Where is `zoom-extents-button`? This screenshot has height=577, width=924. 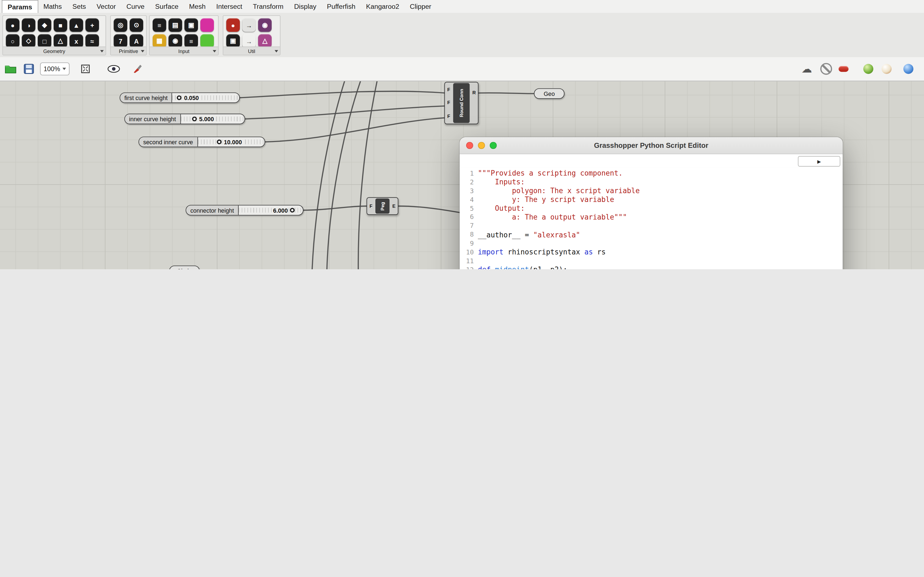 zoom-extents-button is located at coordinates (86, 69).